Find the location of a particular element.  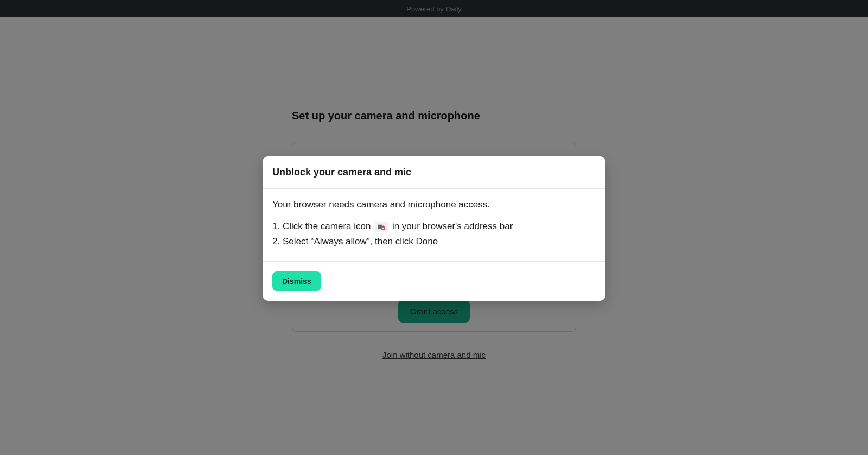

modal-step-1: 1. Click the camera icon in your browser… is located at coordinates (434, 226).